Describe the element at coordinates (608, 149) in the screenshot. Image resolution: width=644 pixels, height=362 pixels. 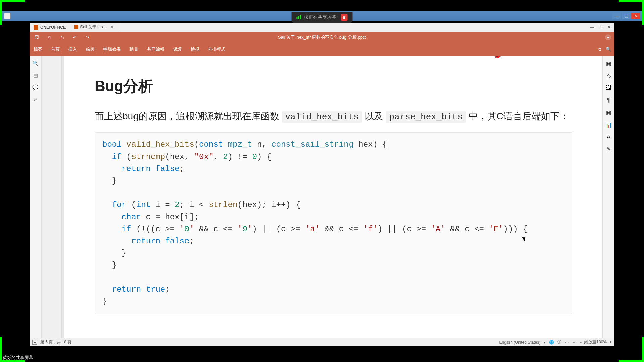
I see `signature-icon: ✎` at that location.